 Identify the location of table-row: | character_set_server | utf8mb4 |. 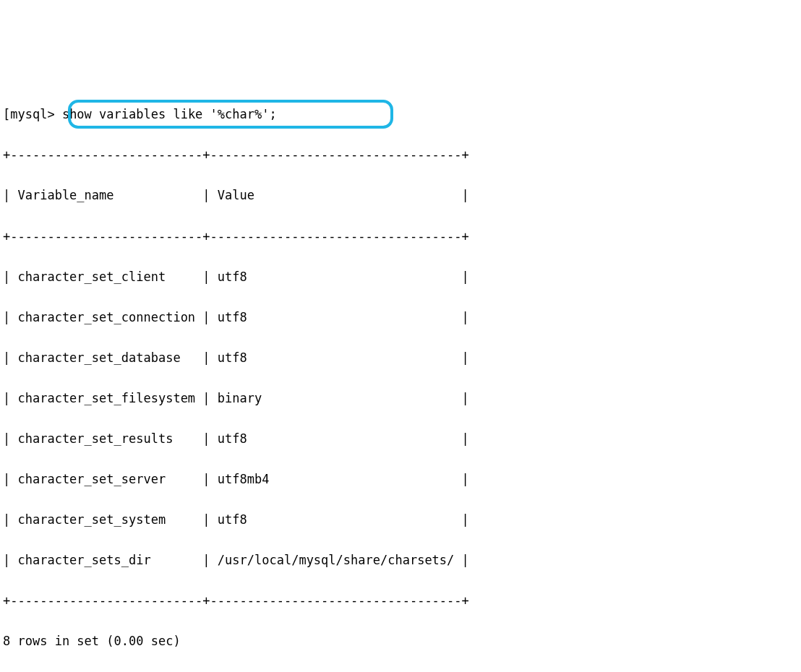
(402, 479).